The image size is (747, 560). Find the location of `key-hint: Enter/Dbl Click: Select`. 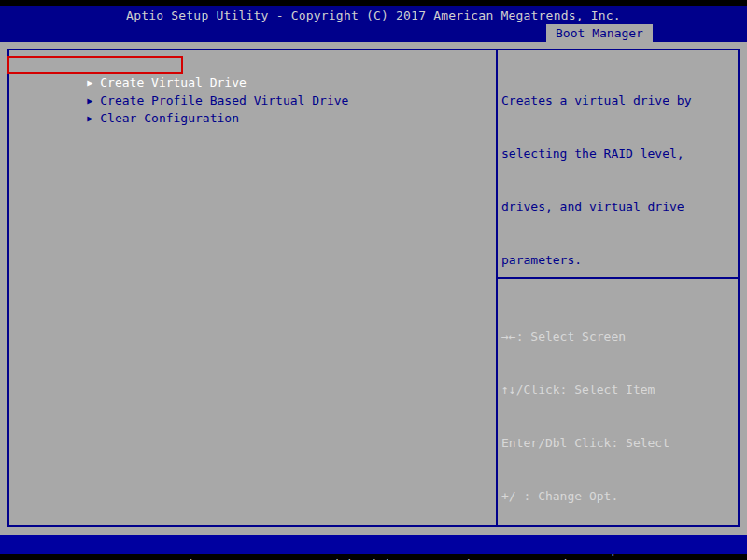

key-hint: Enter/Dbl Click: Select is located at coordinates (585, 442).